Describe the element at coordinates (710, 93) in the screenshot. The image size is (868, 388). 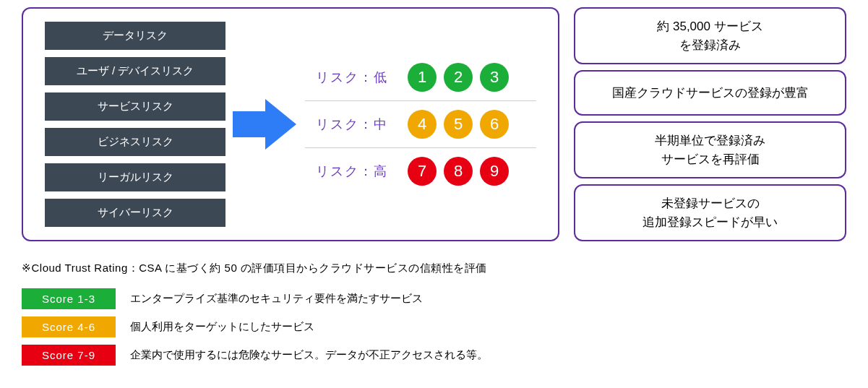
I see `feature-line: 国産クラウドサービスの登録が豊富` at that location.